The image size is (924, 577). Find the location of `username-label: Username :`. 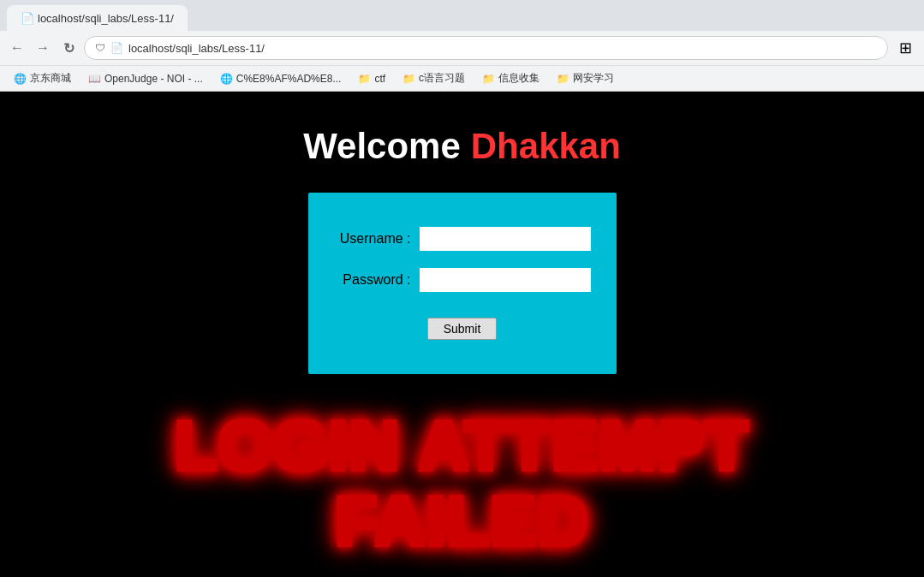

username-label: Username : is located at coordinates (373, 239).